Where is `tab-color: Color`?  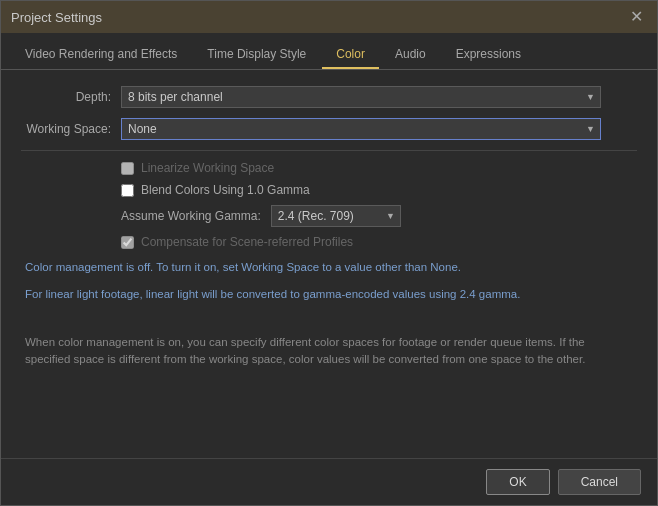
tab-color: Color is located at coordinates (350, 55).